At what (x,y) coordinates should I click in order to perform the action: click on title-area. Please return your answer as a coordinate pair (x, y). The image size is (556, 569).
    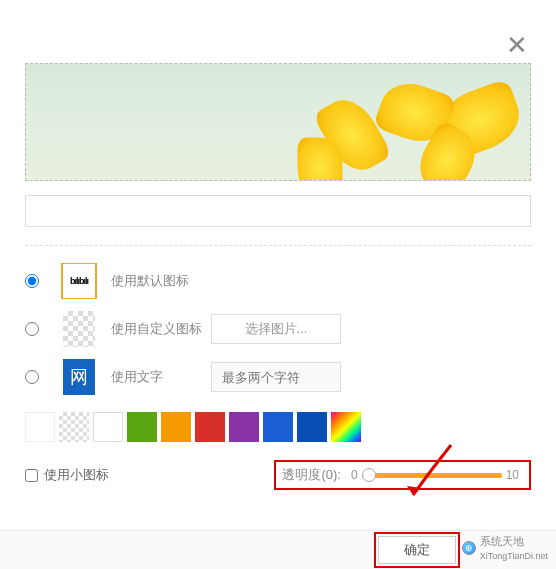
    Looking at the image, I should click on (125, 34).